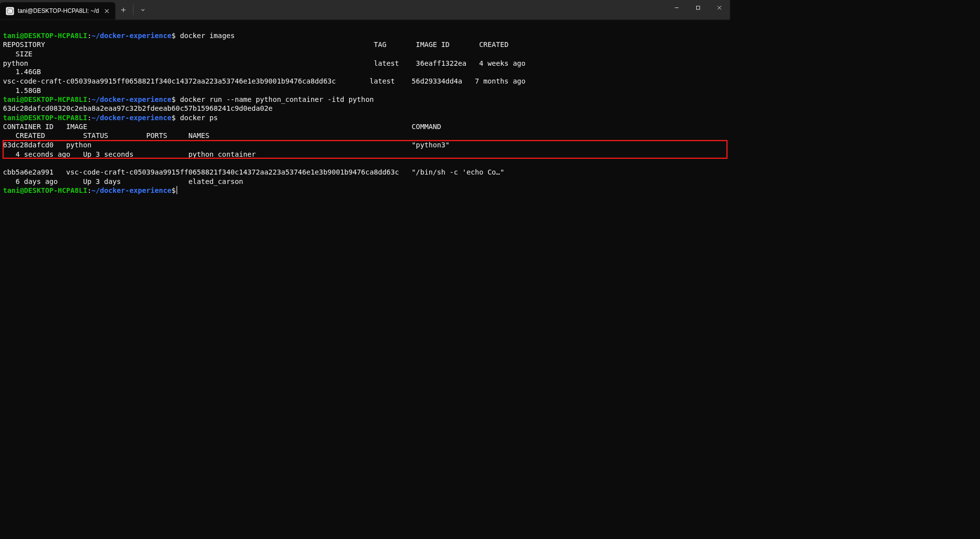 Image resolution: width=980 pixels, height=539 pixels. Describe the element at coordinates (273, 67) in the screenshot. I see `image-row: python latest 36eaff1322ea 4 weeks ago 1…` at that location.